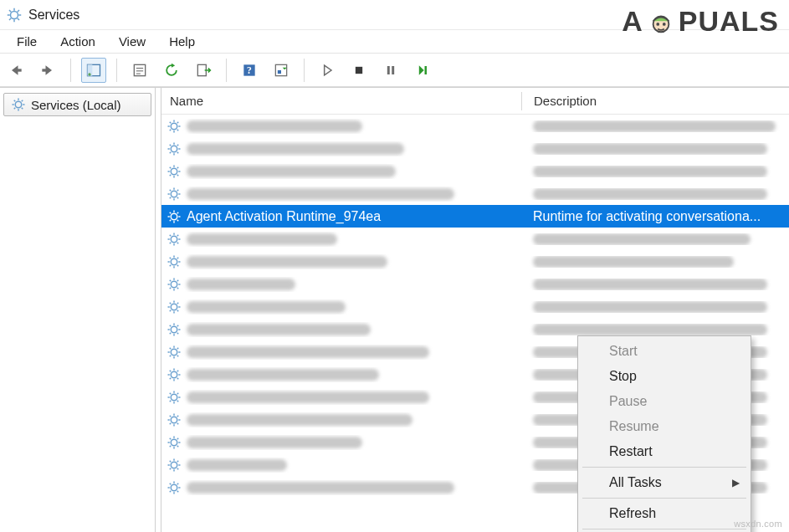 The height and width of the screenshot is (532, 789). I want to click on toolbar-console-tree-button, so click(94, 70).